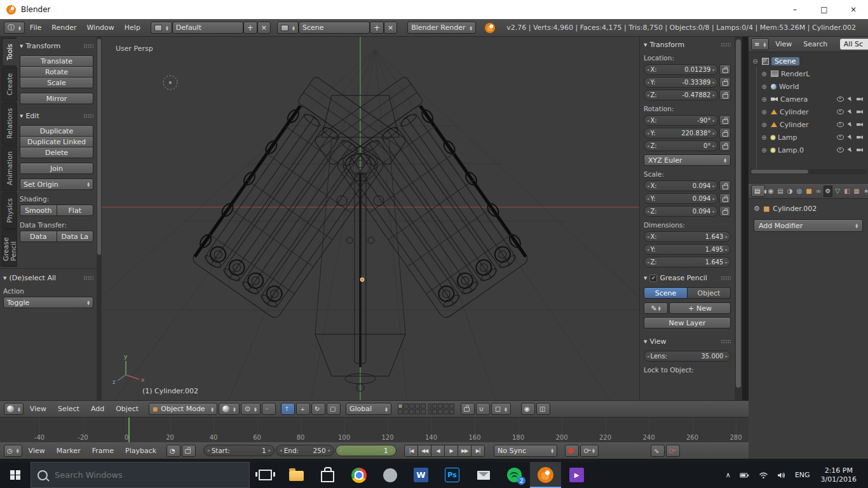 The image size is (868, 488). Describe the element at coordinates (725, 211) in the screenshot. I see `scale-lock-z-` at that location.